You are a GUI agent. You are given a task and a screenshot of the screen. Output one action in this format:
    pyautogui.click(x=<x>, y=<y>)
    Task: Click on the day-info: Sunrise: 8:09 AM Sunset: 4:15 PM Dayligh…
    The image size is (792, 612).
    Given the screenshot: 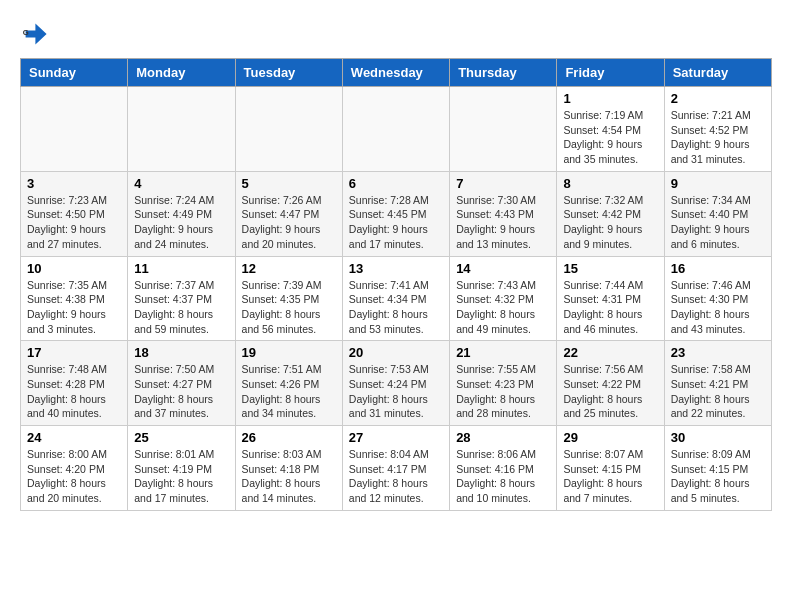 What is the action you would take?
    pyautogui.click(x=718, y=476)
    